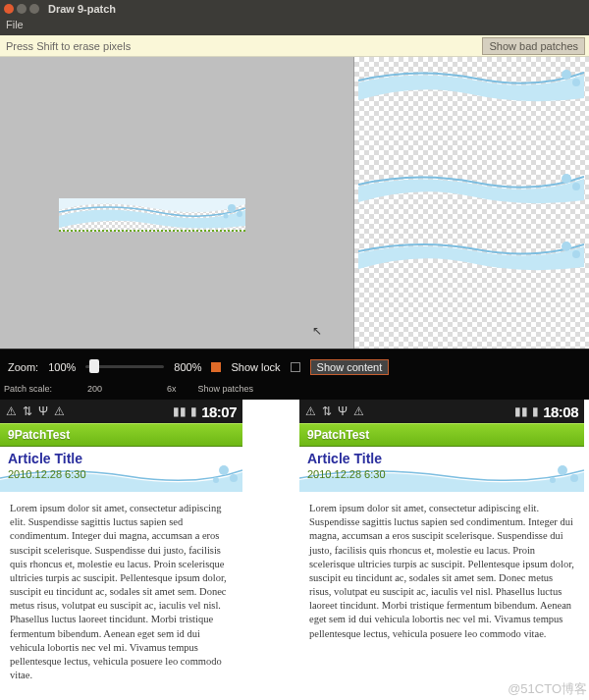  What do you see at coordinates (294, 27) in the screenshot?
I see `menu-bar: File` at bounding box center [294, 27].